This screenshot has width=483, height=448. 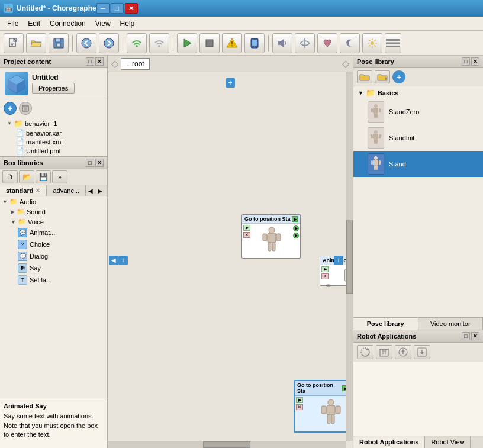 I want to click on robot-app-upload-button, so click(x=403, y=352).